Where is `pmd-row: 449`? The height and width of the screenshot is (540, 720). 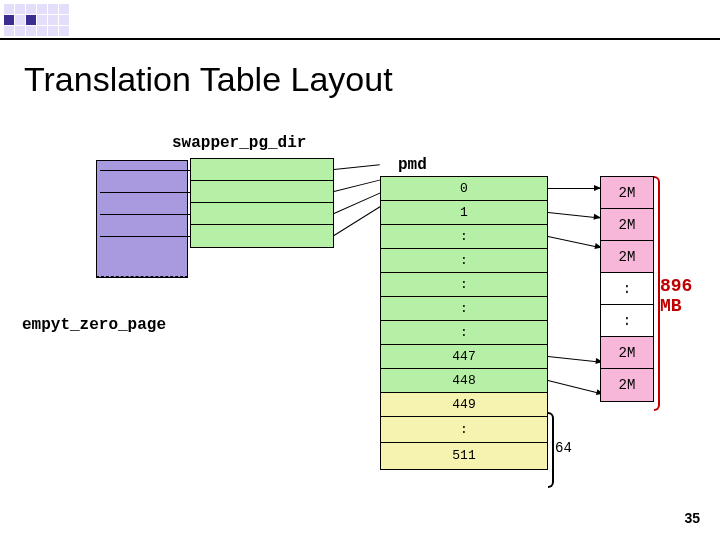
pmd-row: 449 is located at coordinates (464, 405).